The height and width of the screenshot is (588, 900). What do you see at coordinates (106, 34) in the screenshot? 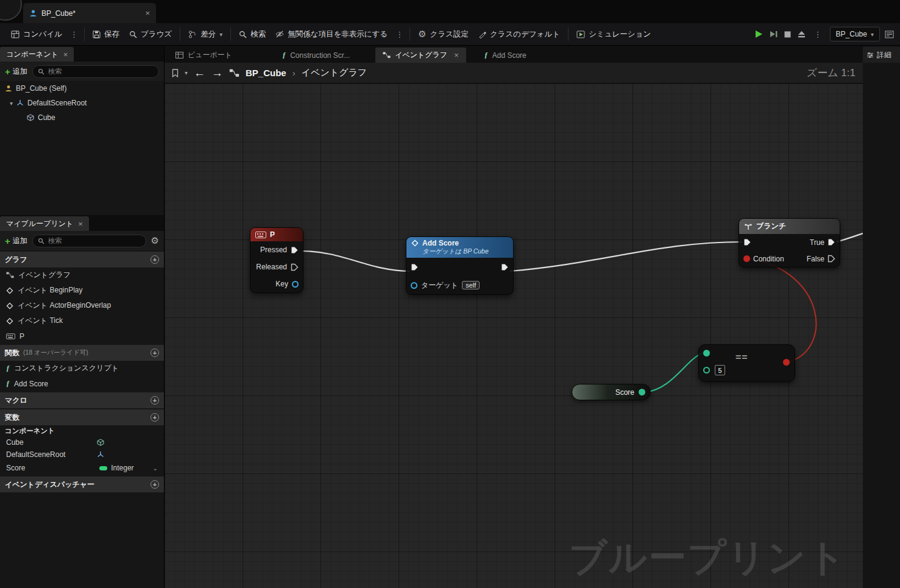
I see `save-button: 保存` at bounding box center [106, 34].